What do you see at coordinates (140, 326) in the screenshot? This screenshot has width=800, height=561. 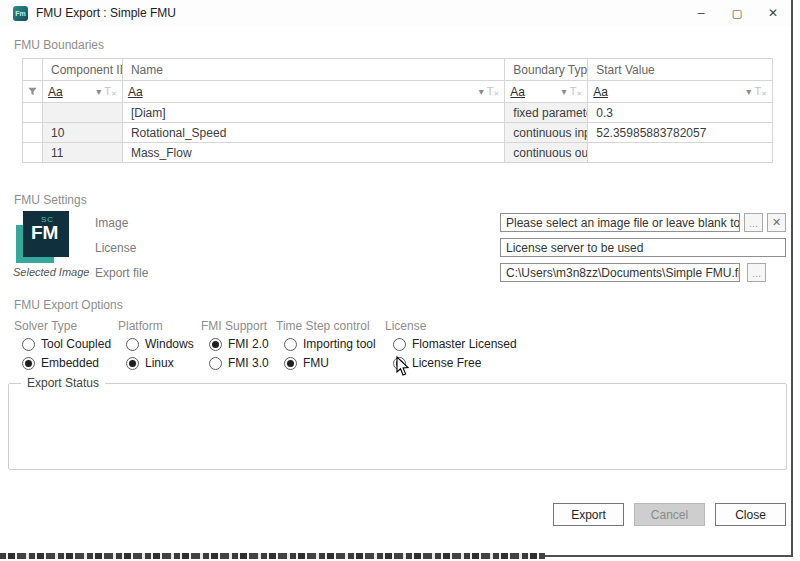 I see `platform-label: Platform` at bounding box center [140, 326].